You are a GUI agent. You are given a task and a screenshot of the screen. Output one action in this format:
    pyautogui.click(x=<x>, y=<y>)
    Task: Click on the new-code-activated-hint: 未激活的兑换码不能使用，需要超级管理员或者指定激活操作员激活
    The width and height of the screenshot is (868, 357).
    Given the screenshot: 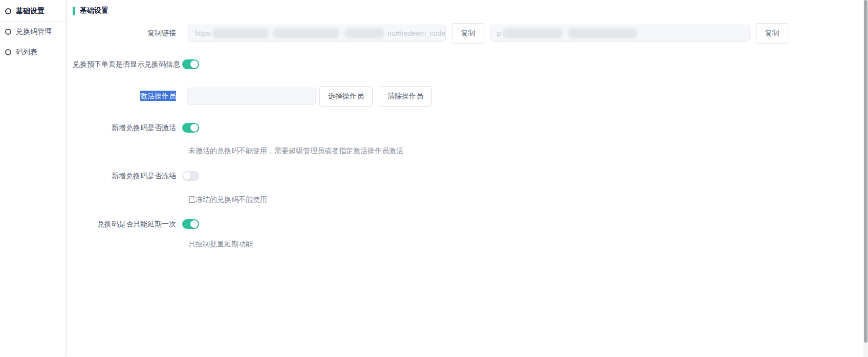 What is the action you would take?
    pyautogui.click(x=524, y=151)
    